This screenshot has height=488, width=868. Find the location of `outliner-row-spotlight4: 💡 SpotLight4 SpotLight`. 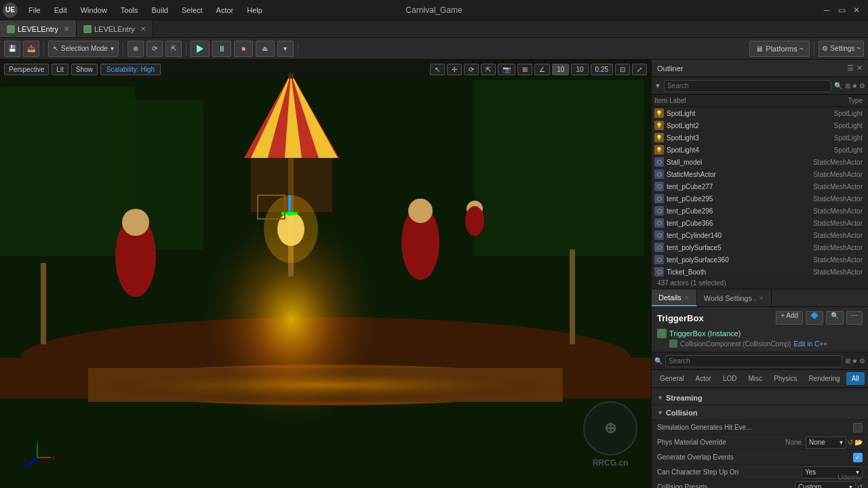

outliner-row-spotlight4: 💡 SpotLight4 SpotLight is located at coordinates (760, 150).